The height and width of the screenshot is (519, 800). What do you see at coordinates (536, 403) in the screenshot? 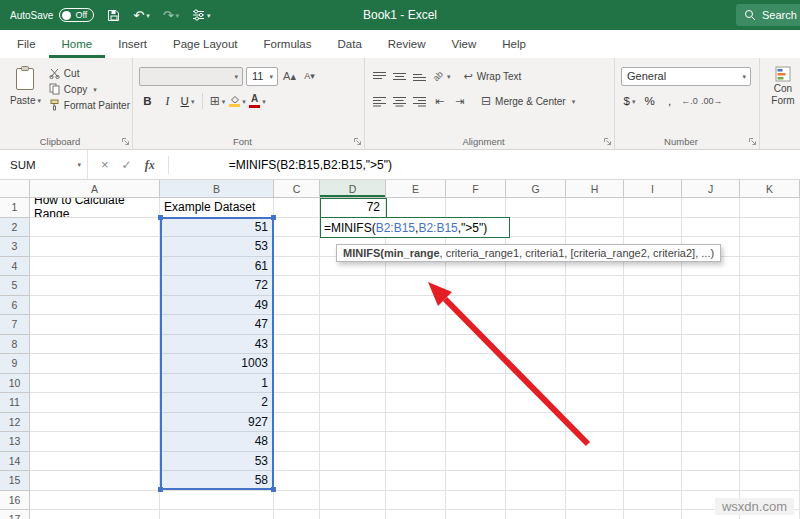
I see `cell-g11` at bounding box center [536, 403].